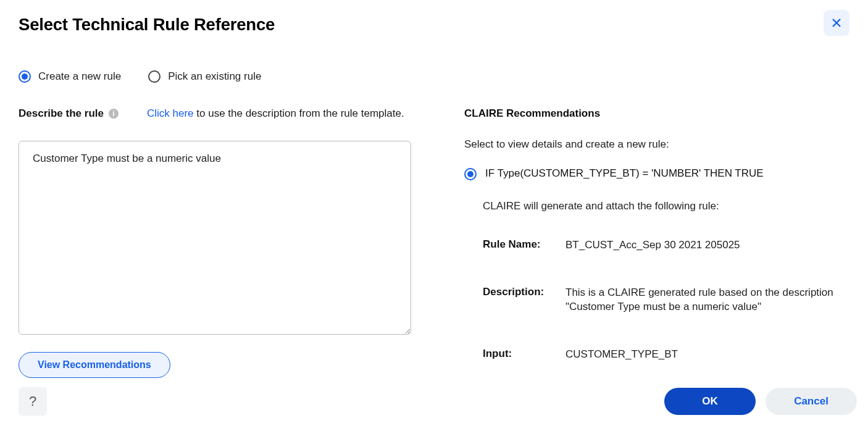  What do you see at coordinates (33, 401) in the screenshot?
I see `help-icon: ?` at bounding box center [33, 401].